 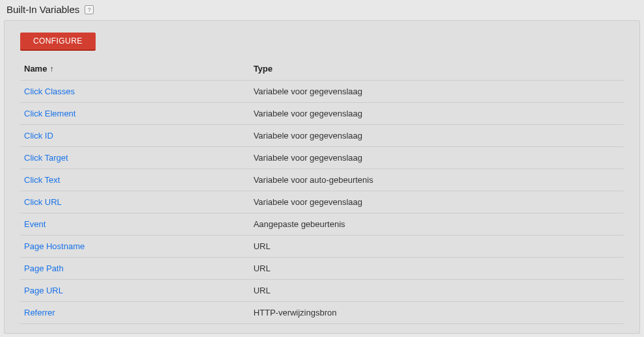 I want to click on column-header-name: Name ↑, so click(x=39, y=69).